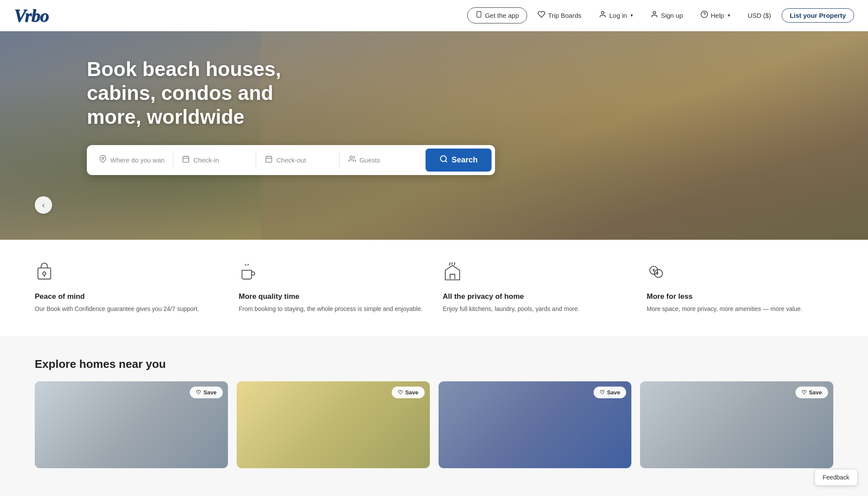 This screenshot has width=868, height=496. I want to click on guests-field, so click(381, 160).